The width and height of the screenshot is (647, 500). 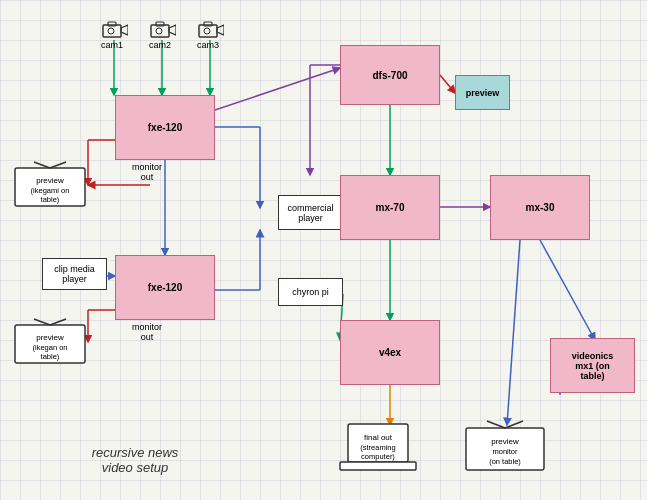 What do you see at coordinates (540, 208) in the screenshot?
I see `mx30-box: mx-30` at bounding box center [540, 208].